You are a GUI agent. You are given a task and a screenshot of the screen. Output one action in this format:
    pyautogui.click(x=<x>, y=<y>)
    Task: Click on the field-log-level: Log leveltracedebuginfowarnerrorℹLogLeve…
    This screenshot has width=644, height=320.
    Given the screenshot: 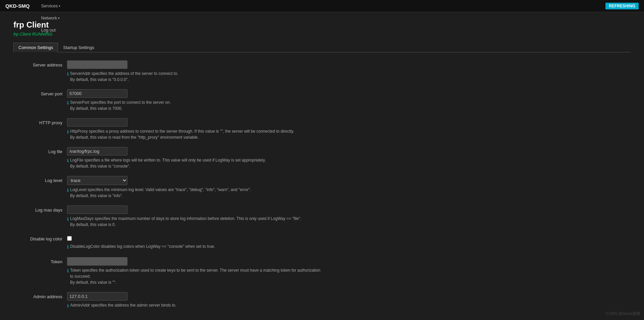 What is the action you would take?
    pyautogui.click(x=322, y=187)
    